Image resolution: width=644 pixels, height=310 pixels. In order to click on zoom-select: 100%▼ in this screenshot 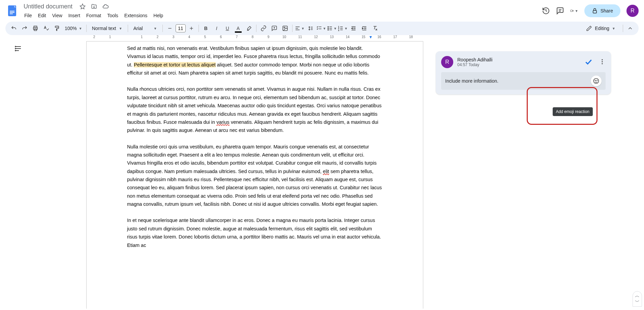, I will do `click(73, 28)`.